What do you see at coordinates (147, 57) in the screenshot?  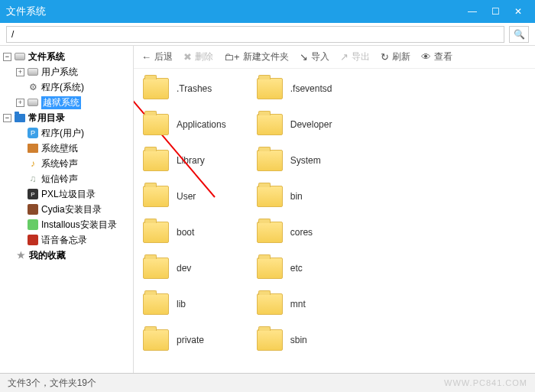 I see `back-arrow-icon: ←` at bounding box center [147, 57].